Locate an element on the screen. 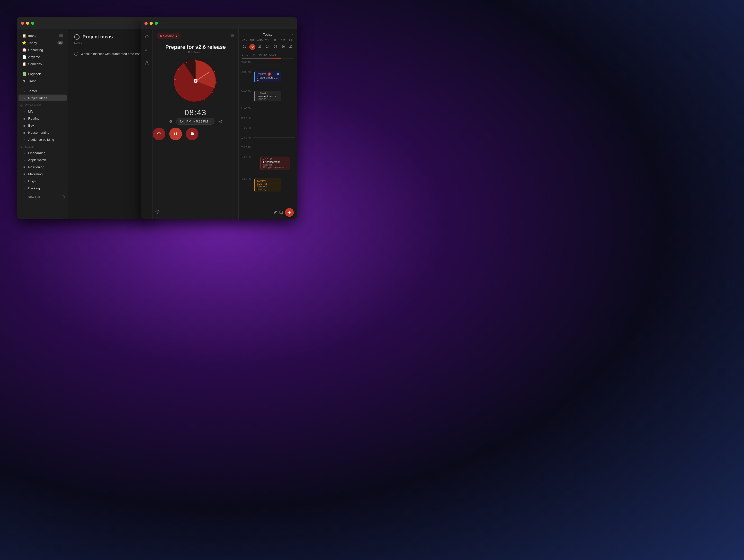  trash-icon: 🗑 is located at coordinates (24, 81).